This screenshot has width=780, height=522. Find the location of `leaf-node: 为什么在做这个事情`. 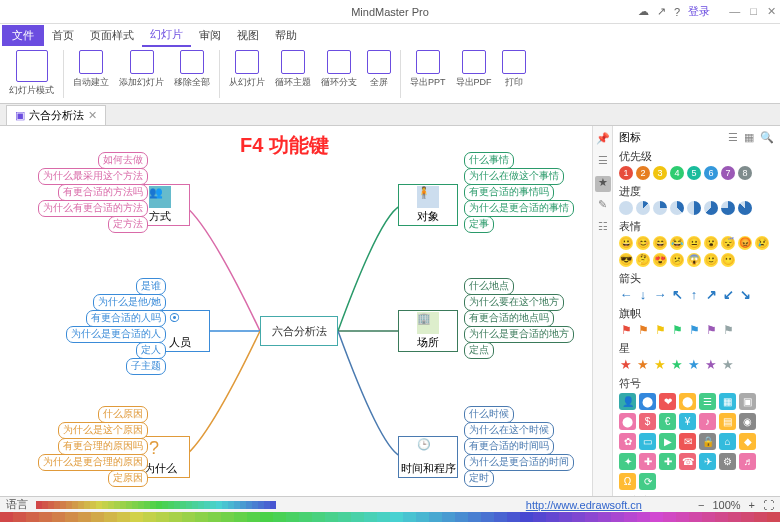

leaf-node: 为什么在做这个事情 is located at coordinates (514, 176).